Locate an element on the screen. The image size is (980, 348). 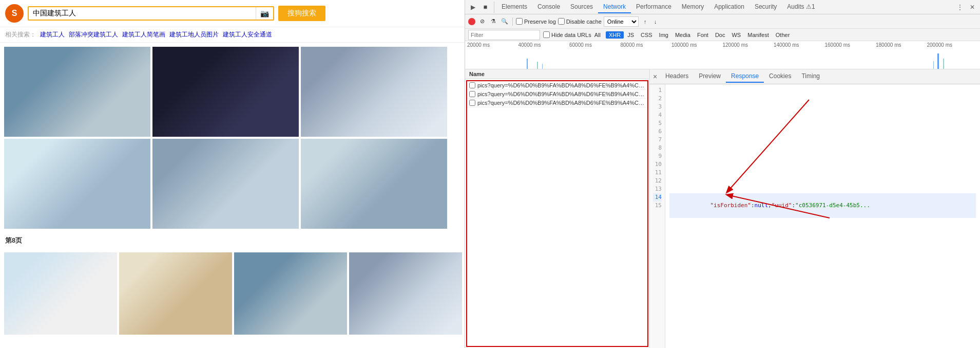
search-icon-button: 🔍 is located at coordinates (505, 22).